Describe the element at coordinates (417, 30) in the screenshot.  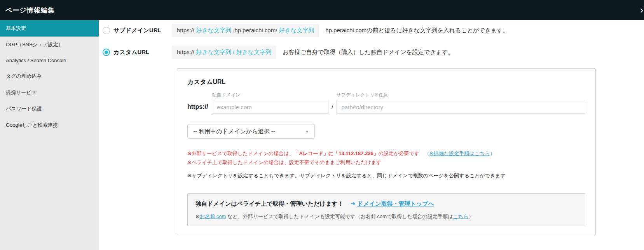
I see `subdomain-description: hp.peraichi.comの前と後ろに好きな文字列を入れることができます。` at that location.